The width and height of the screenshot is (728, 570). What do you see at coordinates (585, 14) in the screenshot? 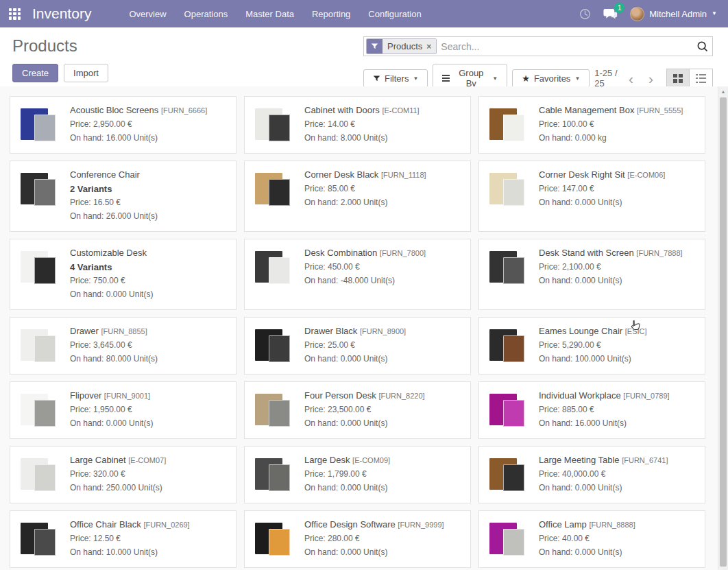
I see `activities-clock-icon` at bounding box center [585, 14].